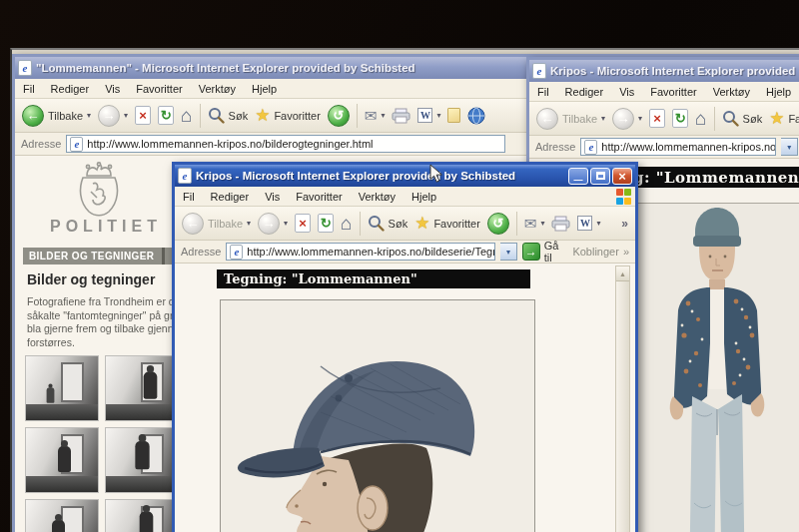 This screenshot has width=799, height=532. I want to click on scroll-up-icon: ▲, so click(623, 273).